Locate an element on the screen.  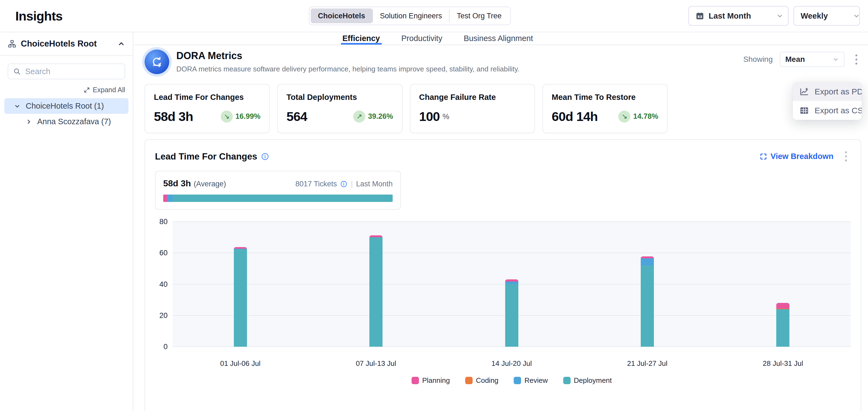
tickets-count: 8017 Tickets is located at coordinates (316, 184).